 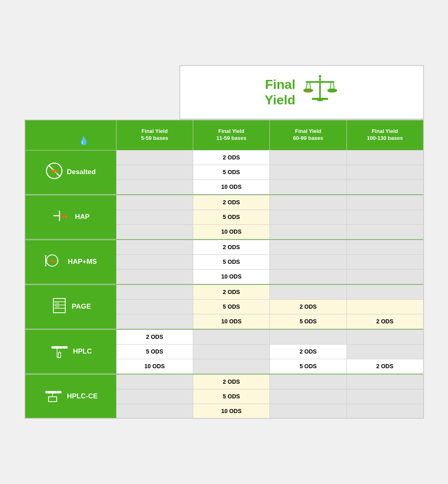 I want to click on type-icon-hplc-ce, so click(x=53, y=396).